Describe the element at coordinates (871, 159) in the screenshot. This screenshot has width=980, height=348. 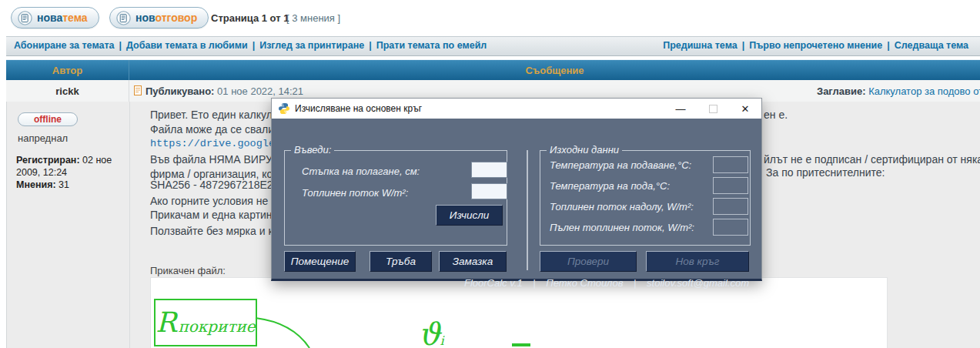
I see `message-line: йлът не е подписан / сертифициран от няк…` at that location.